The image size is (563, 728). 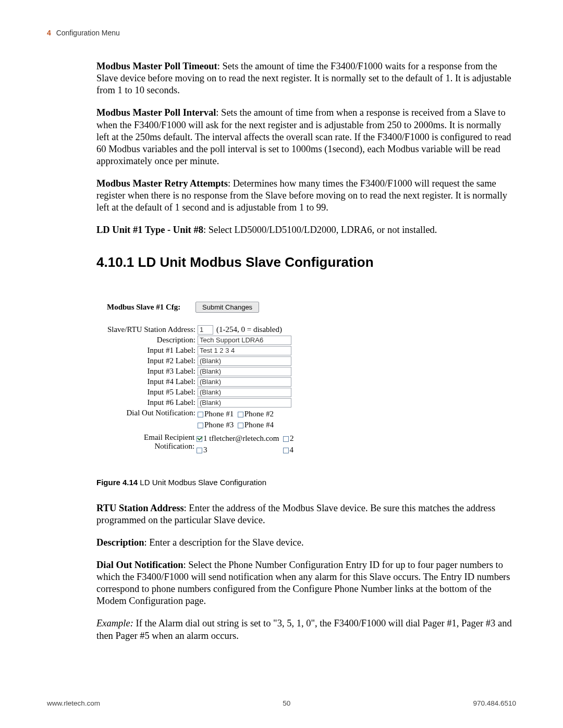 What do you see at coordinates (244, 403) in the screenshot?
I see `input6-label-input` at bounding box center [244, 403].